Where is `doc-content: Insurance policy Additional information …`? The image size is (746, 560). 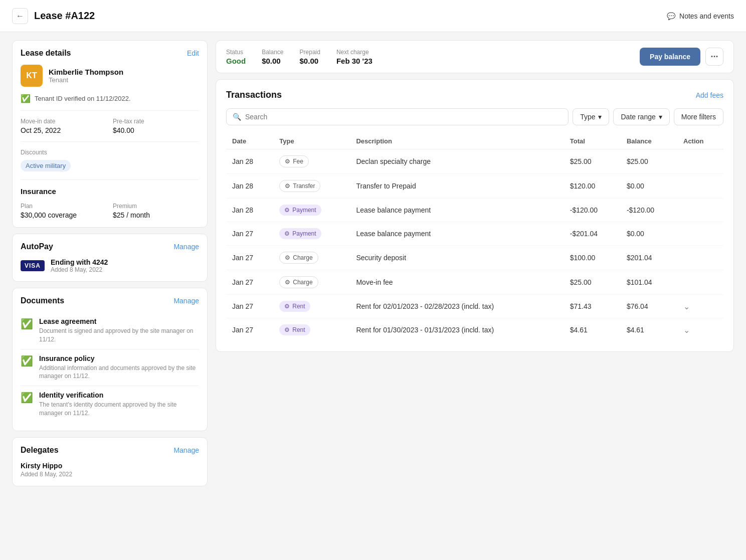 doc-content: Insurance policy Additional information … is located at coordinates (119, 368).